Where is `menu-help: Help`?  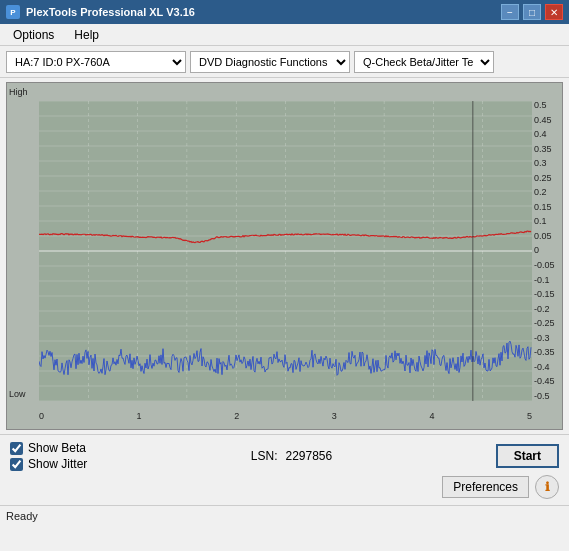
menu-help: Help is located at coordinates (86, 35).